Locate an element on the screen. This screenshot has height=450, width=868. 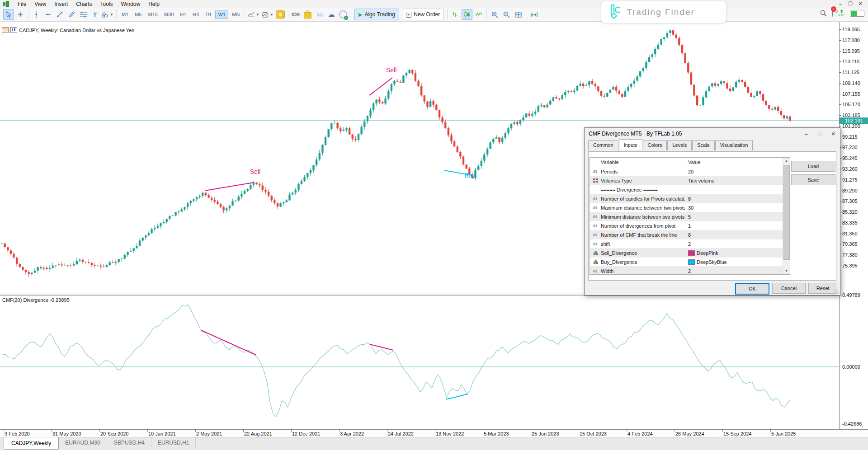
timeframe-m1: M1 is located at coordinates (125, 14).